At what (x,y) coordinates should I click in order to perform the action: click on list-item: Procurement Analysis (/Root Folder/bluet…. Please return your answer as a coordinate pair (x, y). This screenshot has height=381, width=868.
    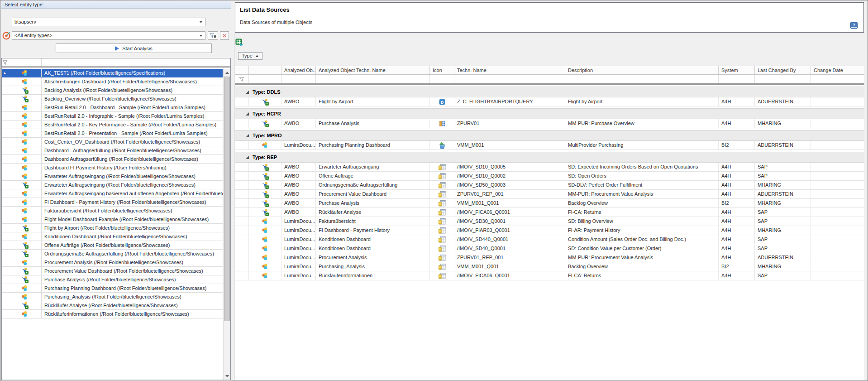
    Looking at the image, I should click on (112, 263).